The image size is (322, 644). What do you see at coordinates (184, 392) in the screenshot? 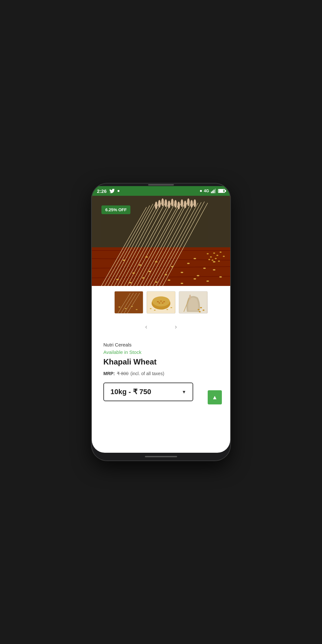
I see `dropdown-arrow-icon: ▼` at bounding box center [184, 392].